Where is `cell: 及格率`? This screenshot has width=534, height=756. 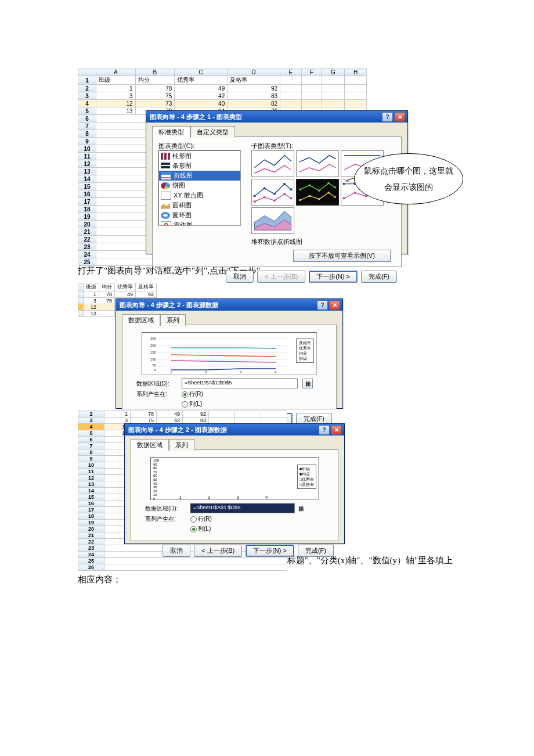 cell: 及格率 is located at coordinates (146, 287).